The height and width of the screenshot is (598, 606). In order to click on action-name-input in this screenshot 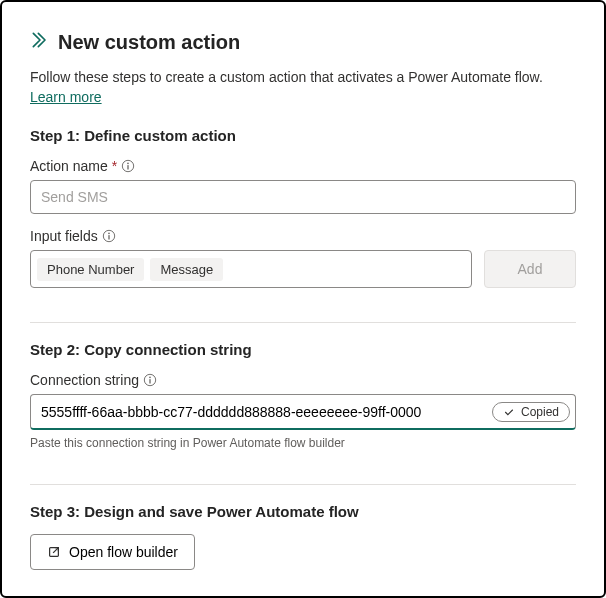, I will do `click(303, 197)`.